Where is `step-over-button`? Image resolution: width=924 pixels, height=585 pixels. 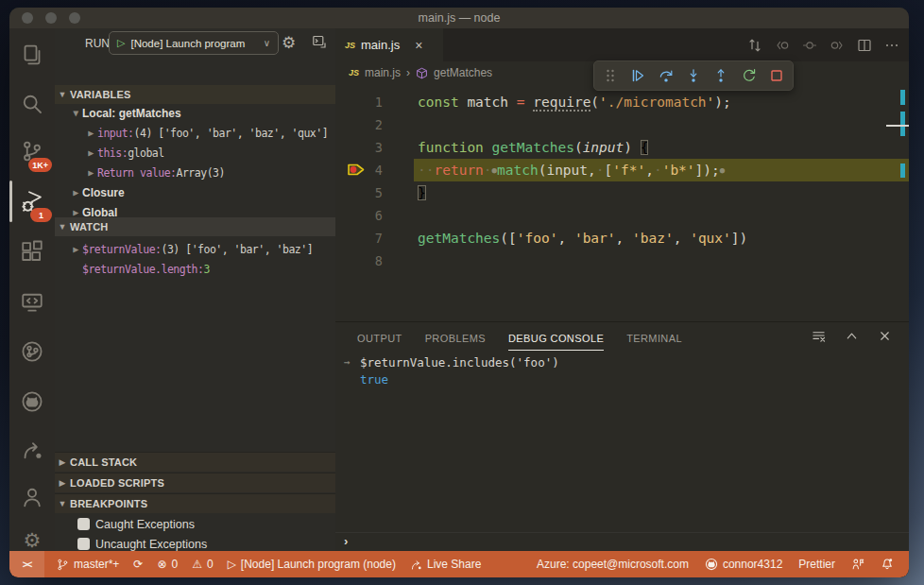 step-over-button is located at coordinates (666, 76).